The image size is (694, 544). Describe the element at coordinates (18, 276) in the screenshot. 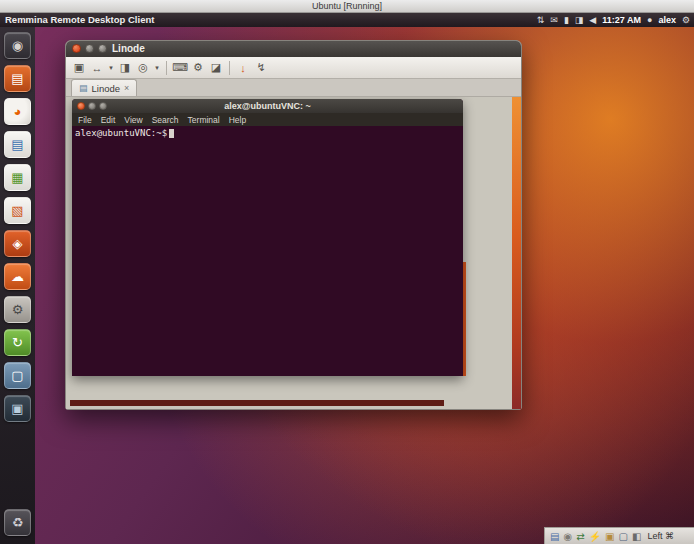

I see `launcher-item-ubuntu-one: ☁` at that location.